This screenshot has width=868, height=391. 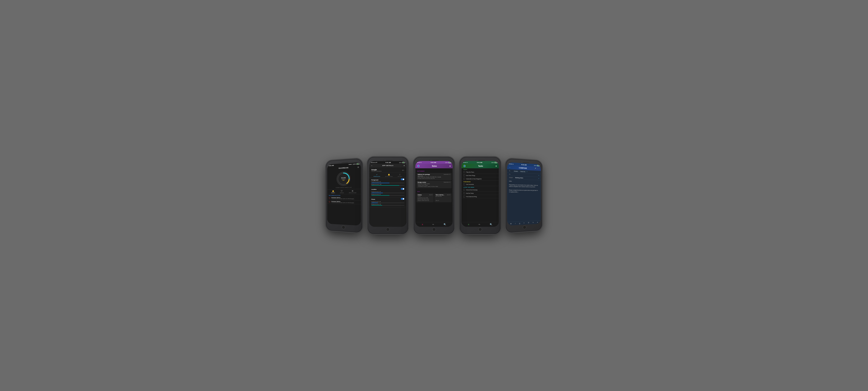 I want to click on status-time-p1: 9:41 AM, so click(x=331, y=166).